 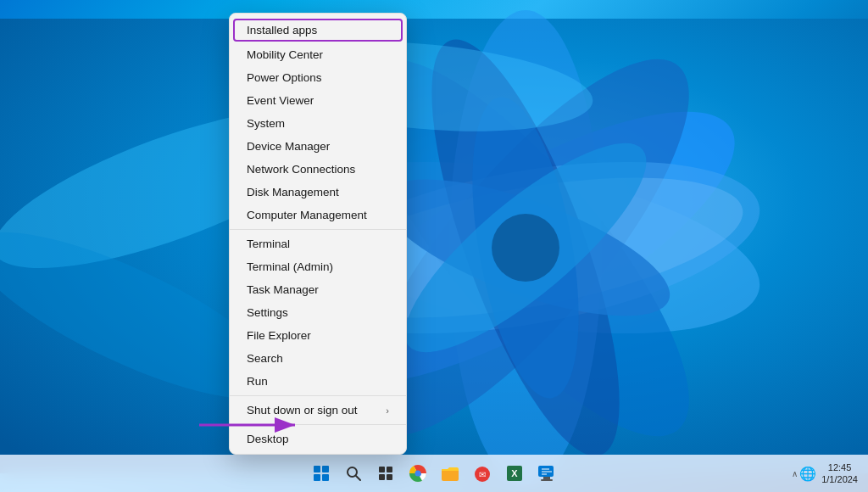 I want to click on tray-network-icon: 🌐, so click(x=808, y=473).